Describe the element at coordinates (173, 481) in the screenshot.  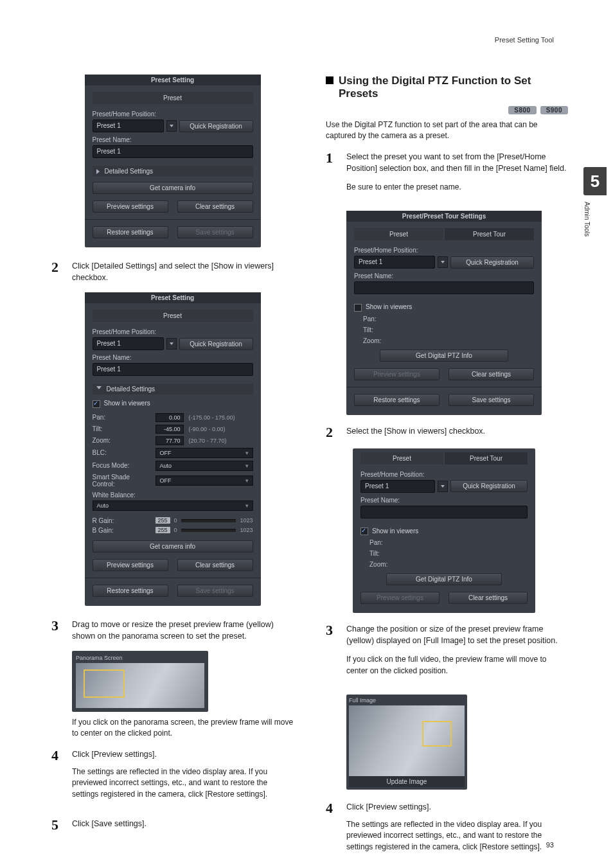
I see `ssc-row: Smart Shade Control:OFF▾` at that location.